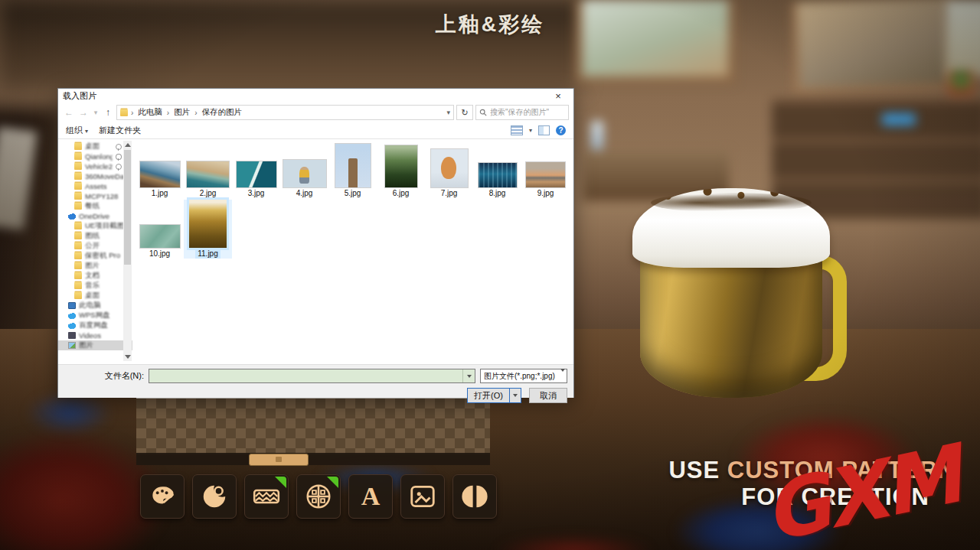  I want to click on palette-tool-button, so click(162, 496).